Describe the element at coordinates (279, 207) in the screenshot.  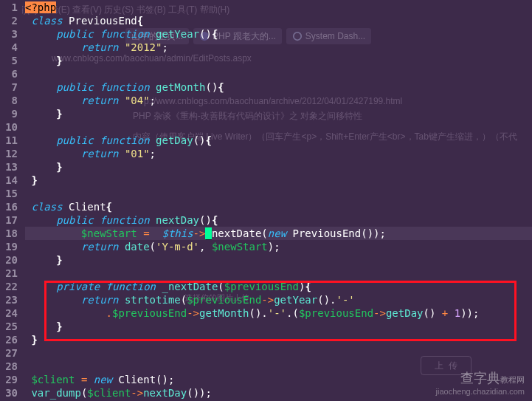
I see `code-line: class Client{` at that location.